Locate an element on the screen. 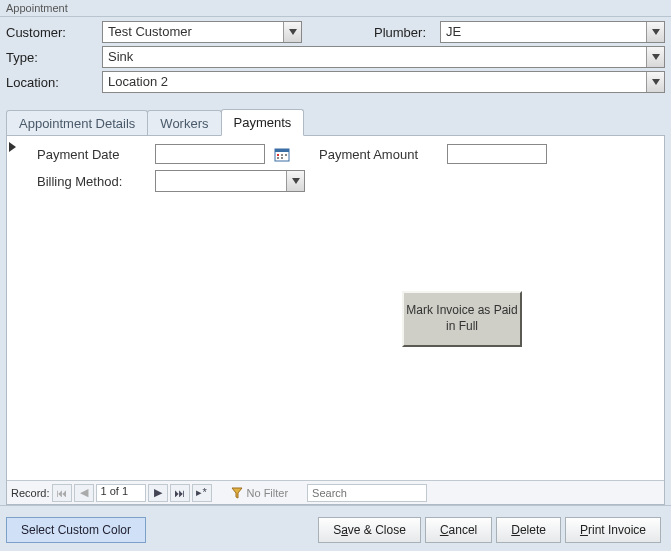 The image size is (671, 551). plumber-label: Plumber: is located at coordinates (389, 32).